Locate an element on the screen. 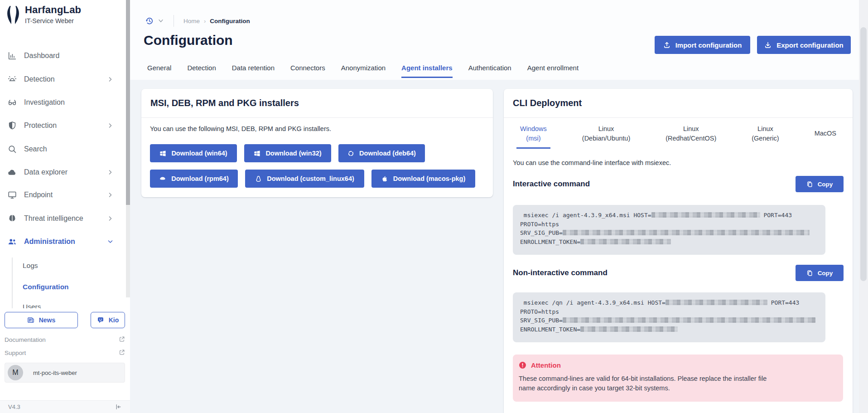  download-win32-button: Download (win32) is located at coordinates (288, 153).